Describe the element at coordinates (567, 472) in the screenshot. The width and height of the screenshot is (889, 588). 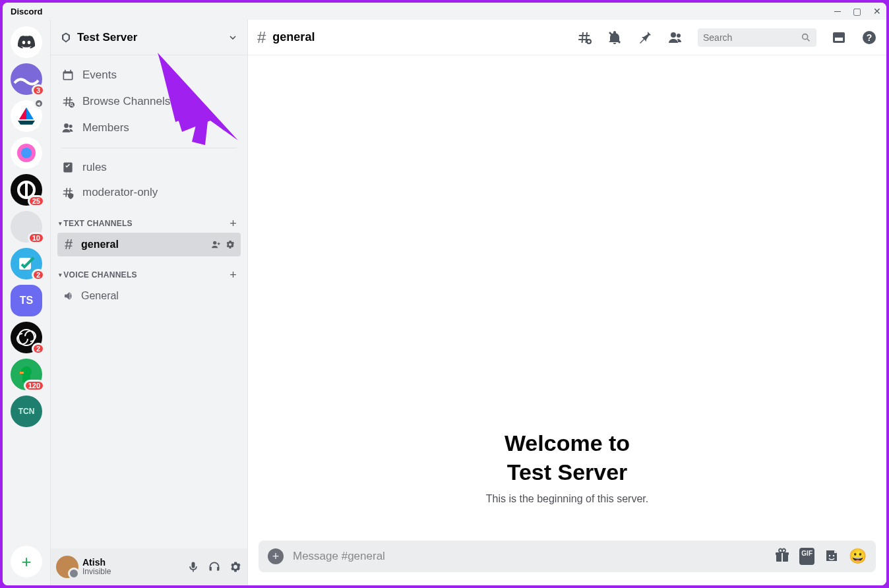
I see `welcome-line2: Test Server` at that location.